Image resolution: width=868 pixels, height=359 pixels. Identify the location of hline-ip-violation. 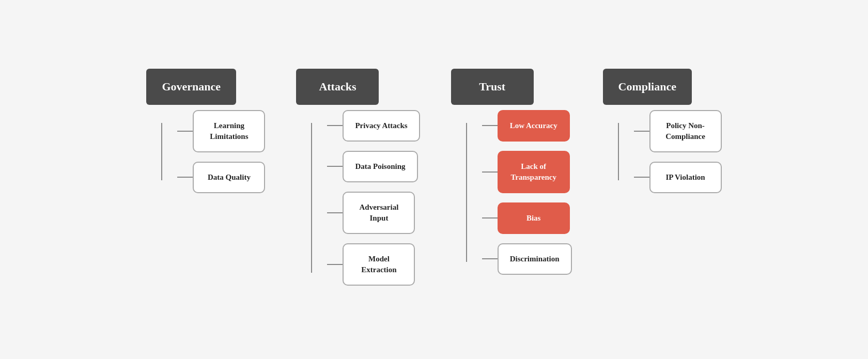
(642, 177).